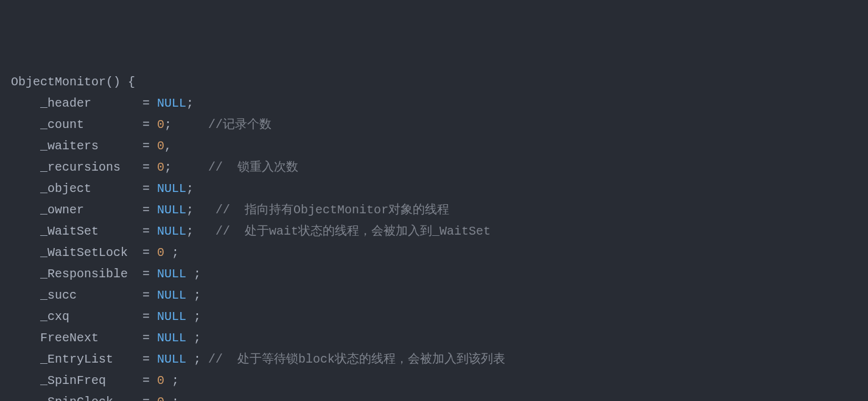  Describe the element at coordinates (91, 317) in the screenshot. I see `code-token-identifier: _cxq` at that location.